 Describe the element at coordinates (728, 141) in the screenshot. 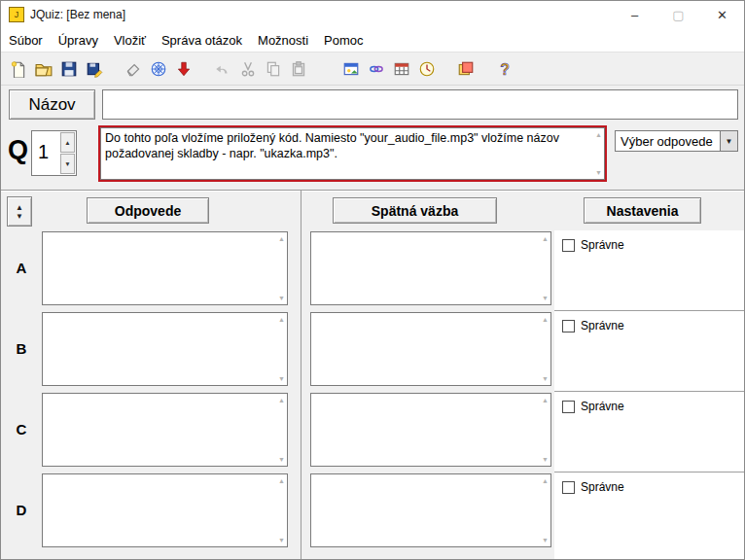

I see `chevron-down-icon: ▼` at that location.